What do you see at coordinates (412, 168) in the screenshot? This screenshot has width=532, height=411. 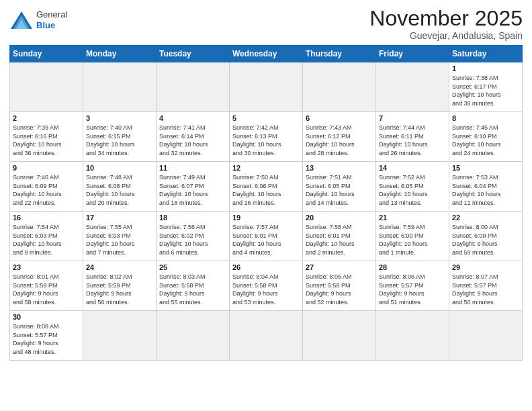 I see `day-number: 14` at bounding box center [412, 168].